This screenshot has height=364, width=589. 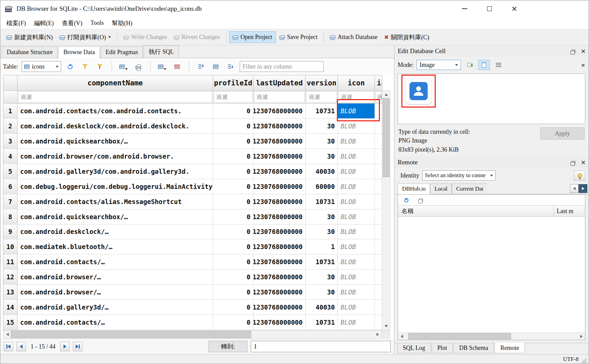 What do you see at coordinates (115, 232) in the screenshot?
I see `cell-componentname: com.android.deskclock/…` at bounding box center [115, 232].